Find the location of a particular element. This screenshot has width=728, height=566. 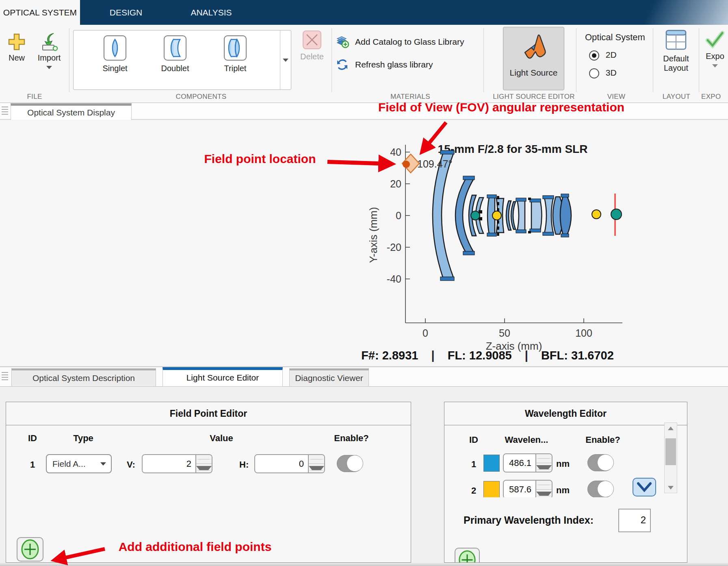

export-dropdown-caret is located at coordinates (715, 66).